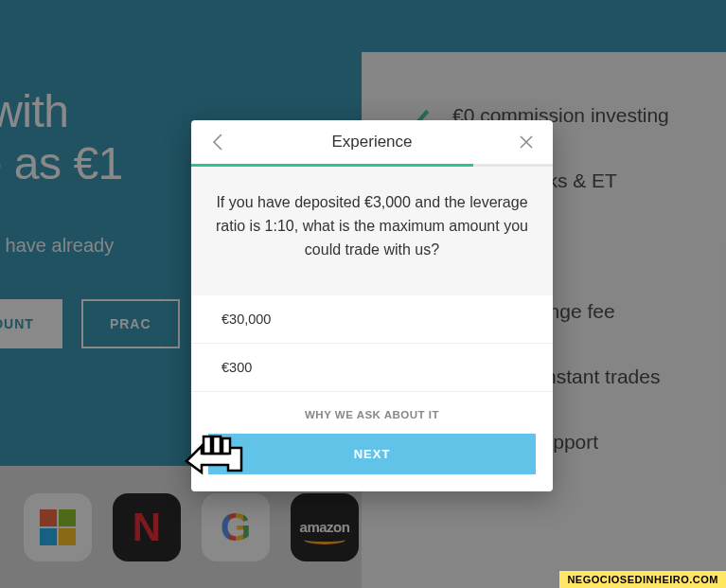 The image size is (726, 588). I want to click on next-button: NEXT, so click(372, 454).